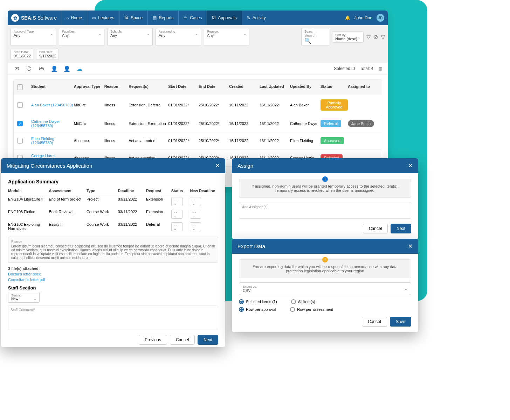 This screenshot has width=510, height=420. Describe the element at coordinates (163, 18) in the screenshot. I see `nav-reports: ▤Reports` at that location.